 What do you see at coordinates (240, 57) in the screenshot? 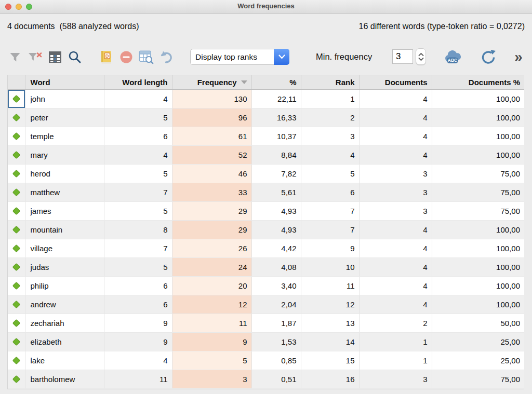
I see `display-mode-dropdown: Display top ranks` at bounding box center [240, 57].